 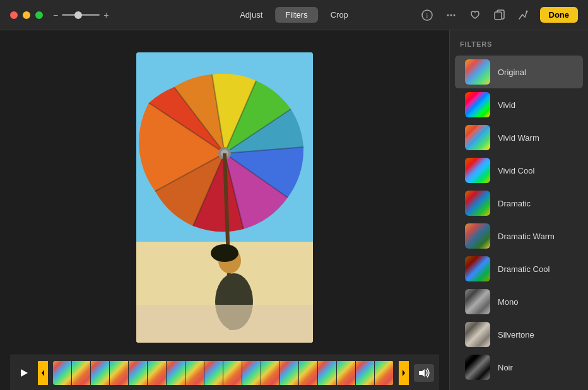 I want to click on filter-item-dramatic: Dramatic, so click(x=519, y=203).